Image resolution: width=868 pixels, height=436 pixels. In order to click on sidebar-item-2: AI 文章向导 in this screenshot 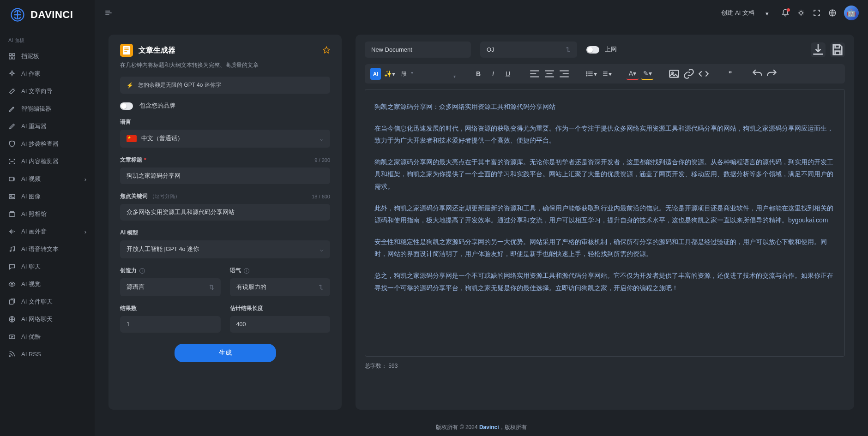, I will do `click(47, 91)`.